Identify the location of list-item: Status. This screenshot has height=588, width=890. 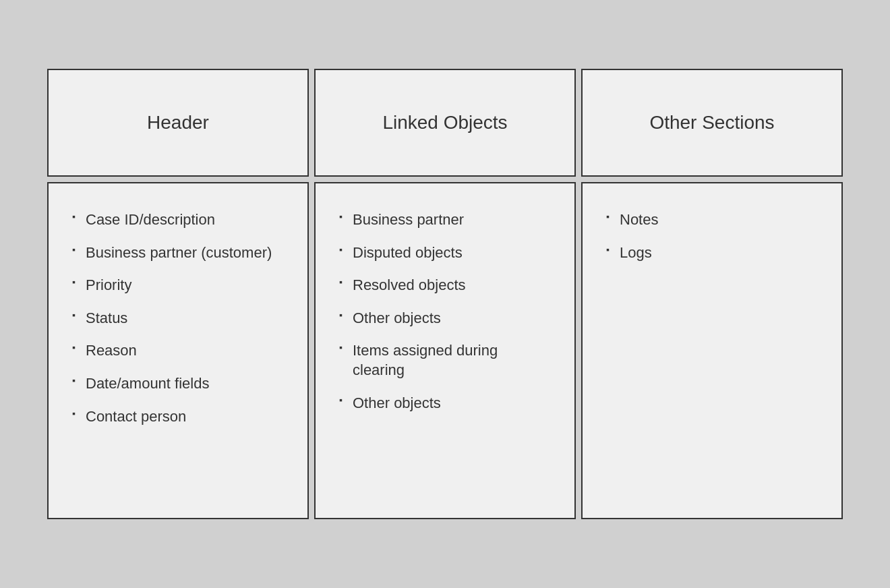
(178, 318).